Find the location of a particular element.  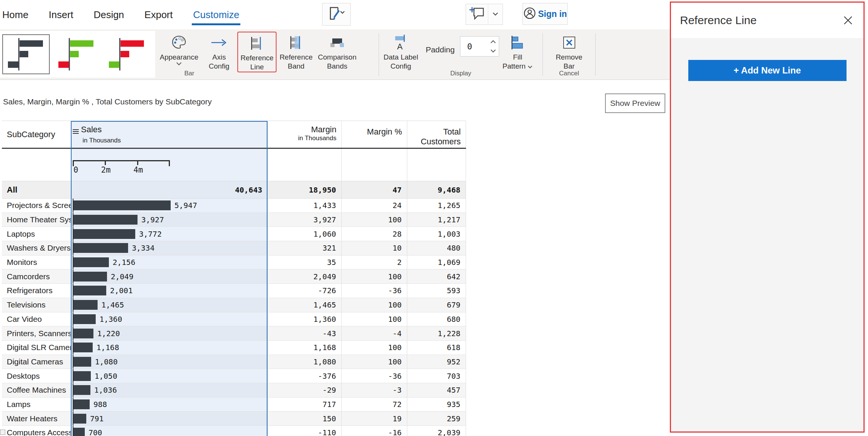

row-label: Car Video is located at coordinates (36, 320).